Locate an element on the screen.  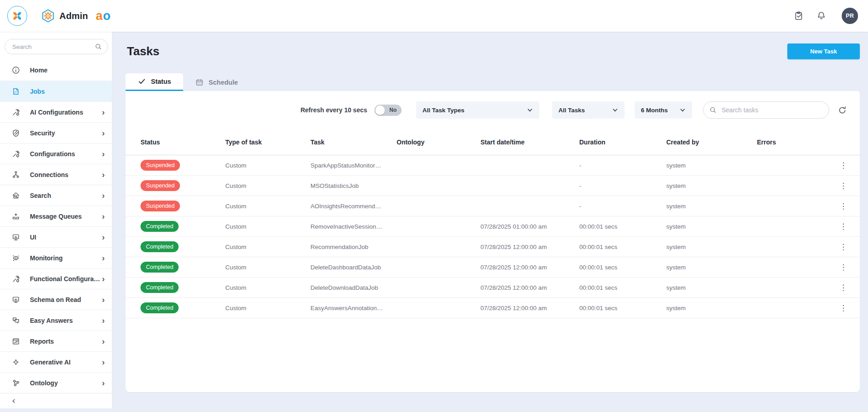
search-tasks-input is located at coordinates (766, 110).